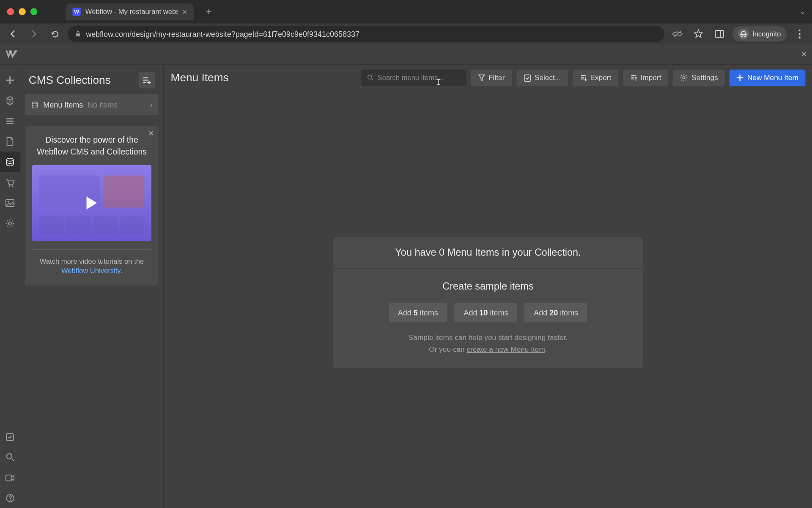  What do you see at coordinates (11, 12) in the screenshot?
I see `close-window-button` at bounding box center [11, 12].